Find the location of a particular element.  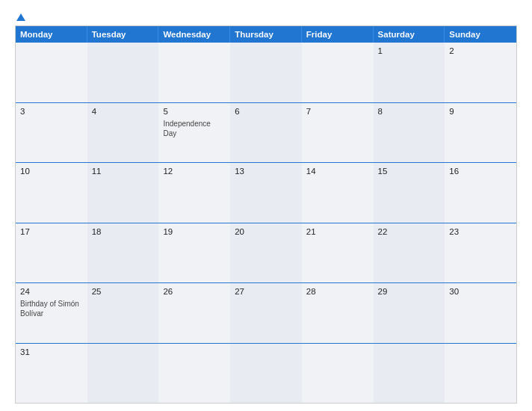

day-number: 10 is located at coordinates (52, 171).